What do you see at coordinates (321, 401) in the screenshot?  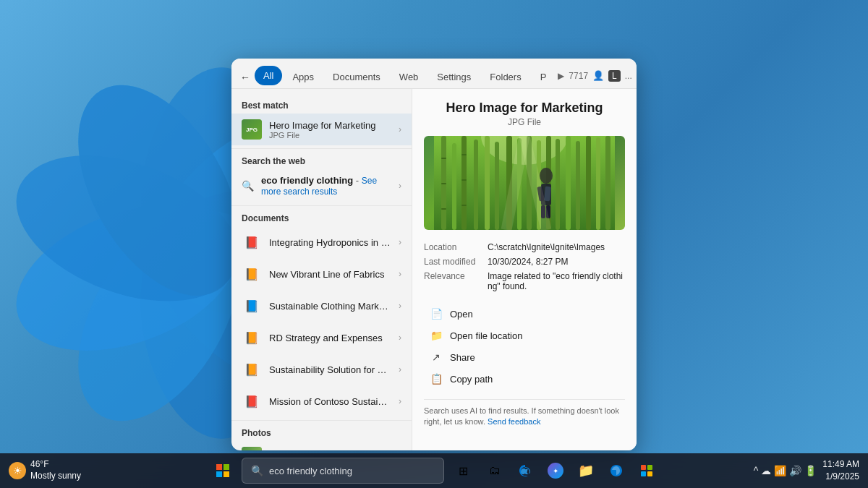 I see `doc-item-5: 📕 Mission of Contoso Sustainable F... ›` at bounding box center [321, 401].